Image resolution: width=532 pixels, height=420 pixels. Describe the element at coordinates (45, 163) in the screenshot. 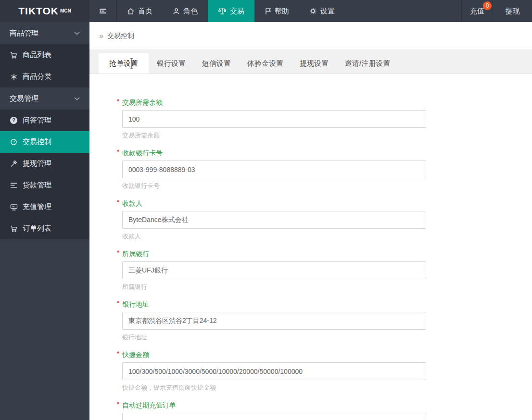

I see `sidebar-item-withdraw-management: 提现管理` at that location.